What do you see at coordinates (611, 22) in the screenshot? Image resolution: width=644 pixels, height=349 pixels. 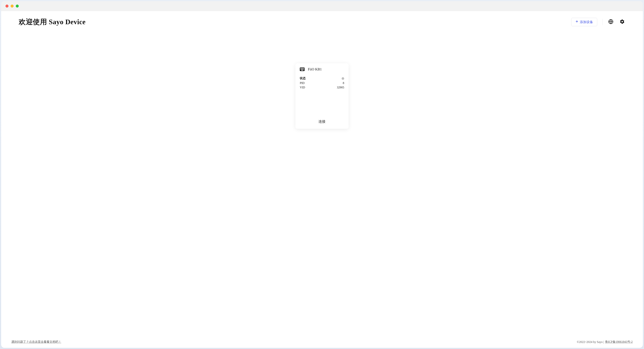 I see `language-button` at bounding box center [611, 22].